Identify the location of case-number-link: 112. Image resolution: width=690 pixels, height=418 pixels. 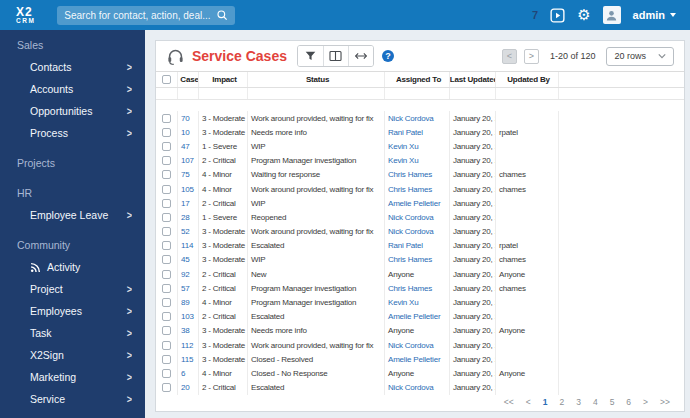
(187, 346).